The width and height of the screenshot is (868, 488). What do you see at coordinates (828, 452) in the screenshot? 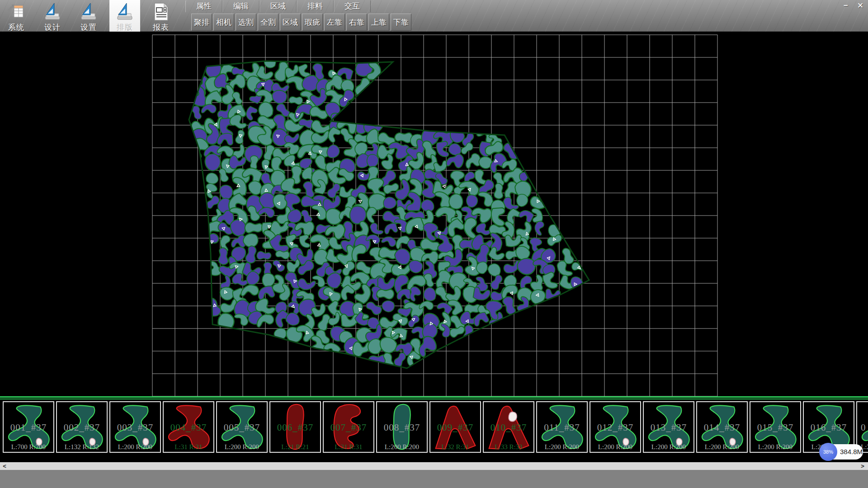
I see `memory-percent-circle: 38%` at bounding box center [828, 452].